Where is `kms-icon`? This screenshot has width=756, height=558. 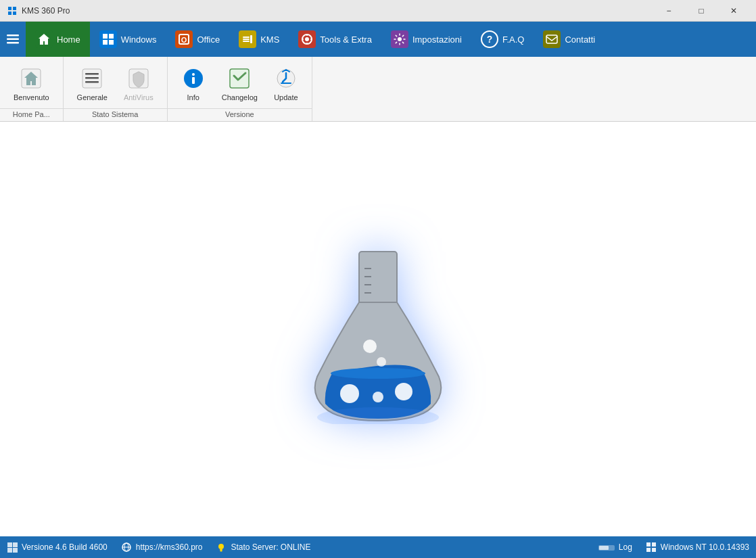
kms-icon is located at coordinates (247, 39).